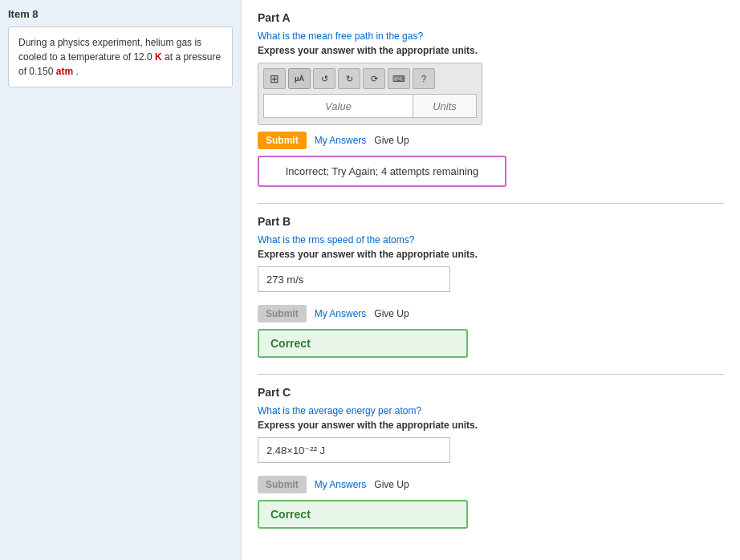  I want to click on keyboard-btn: ⌨, so click(399, 79).